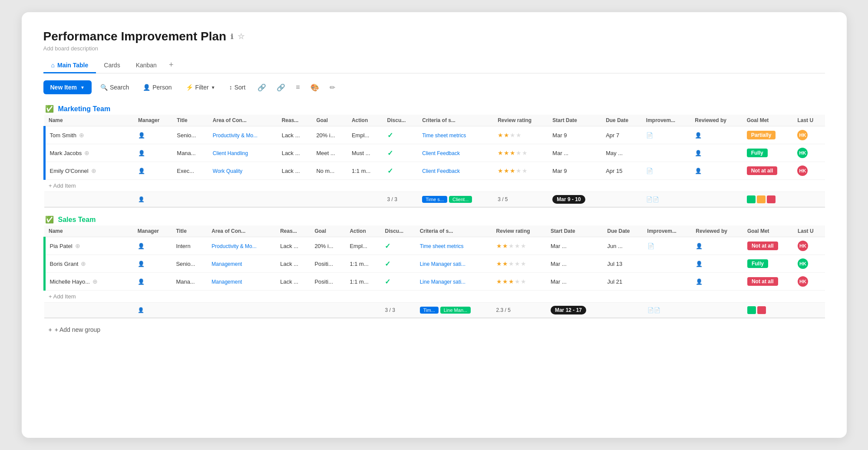  Describe the element at coordinates (622, 121) in the screenshot. I see `col-due: Due Date` at that location.